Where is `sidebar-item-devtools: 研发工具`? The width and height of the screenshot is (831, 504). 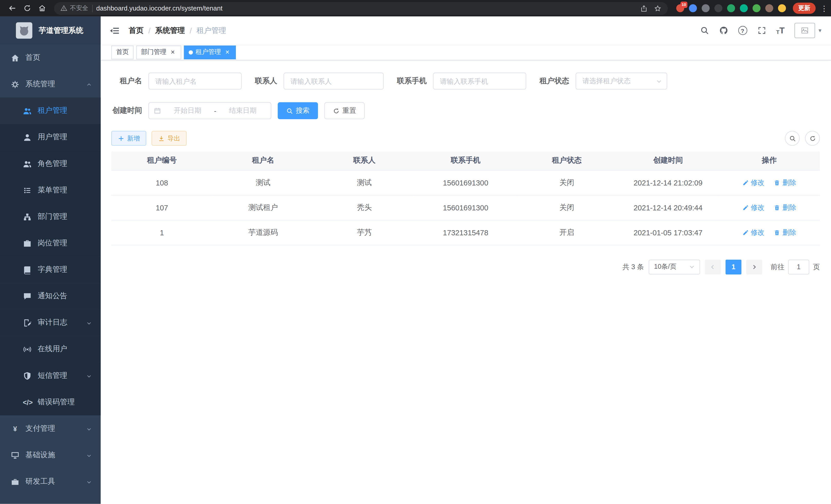 sidebar-item-devtools: 研发工具 is located at coordinates (51, 481).